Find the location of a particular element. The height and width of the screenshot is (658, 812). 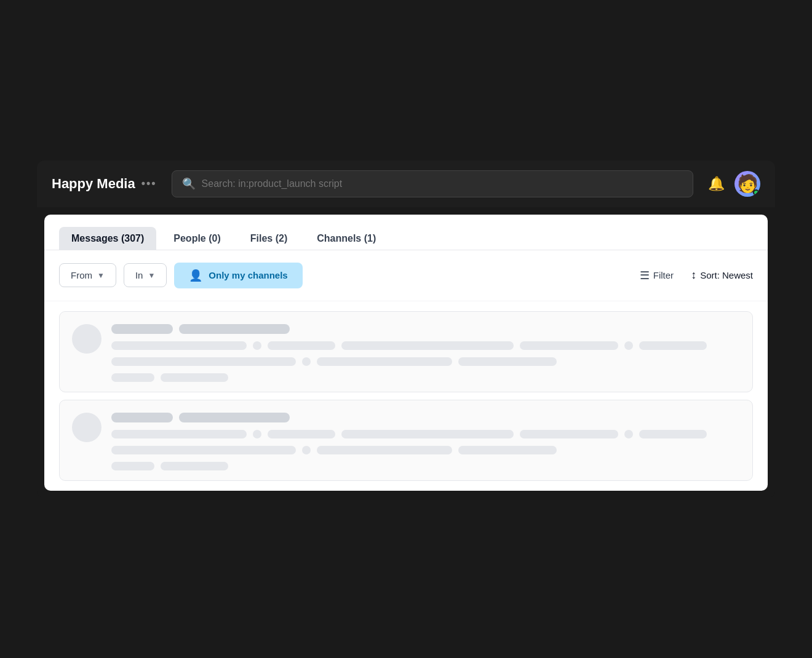

sort-icon: ↕ is located at coordinates (694, 275).